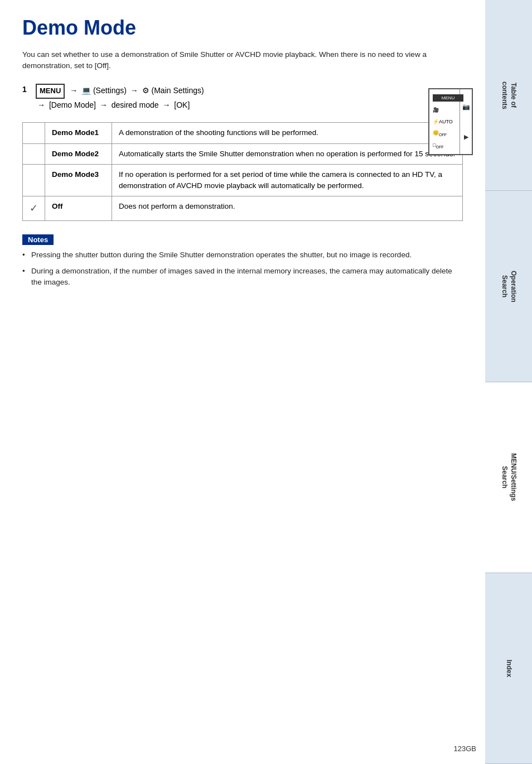  I want to click on menu-row-3: 🙂OFF, so click(444, 133).